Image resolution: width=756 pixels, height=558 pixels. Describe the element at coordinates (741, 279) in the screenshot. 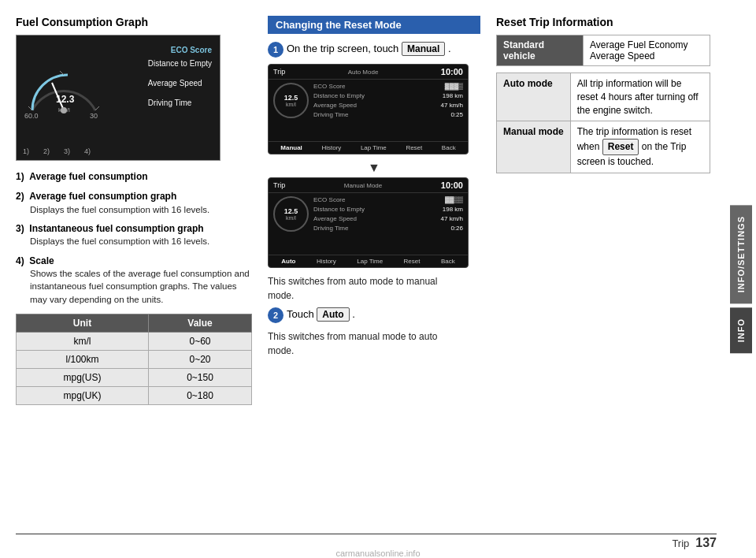

I see `right-sidebar: INFO/SETTINGS INFO` at that location.